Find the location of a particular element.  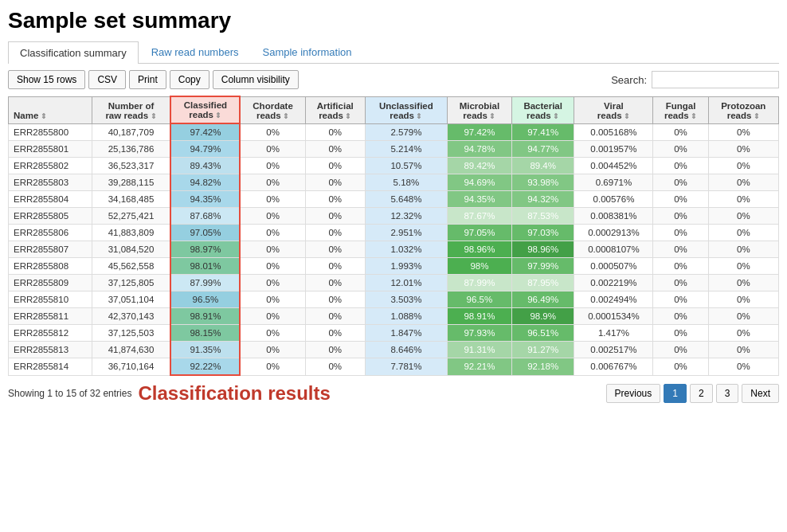

cell-raw: 37,125,805 is located at coordinates (131, 284).